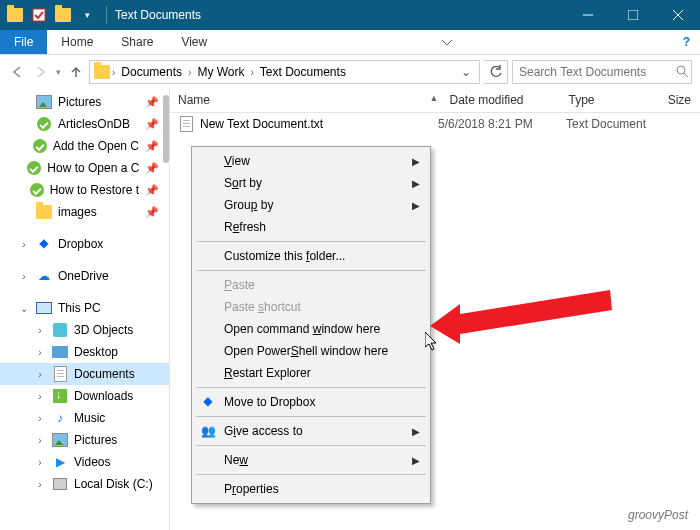 This screenshot has height=530, width=700. What do you see at coordinates (220, 72) in the screenshot?
I see `crumb-mywork: My Work` at bounding box center [220, 72].